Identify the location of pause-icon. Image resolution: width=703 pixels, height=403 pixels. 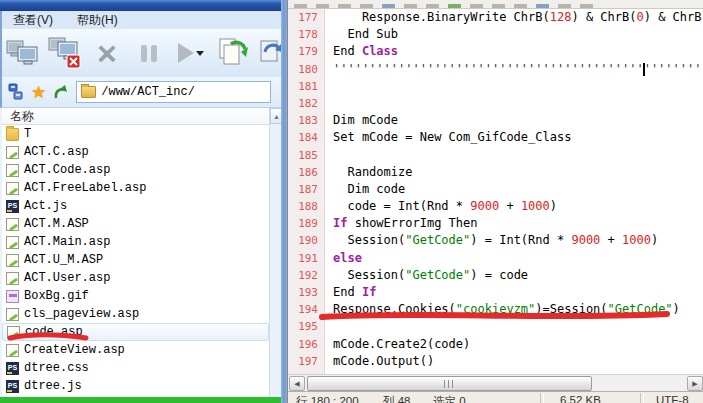
(149, 54).